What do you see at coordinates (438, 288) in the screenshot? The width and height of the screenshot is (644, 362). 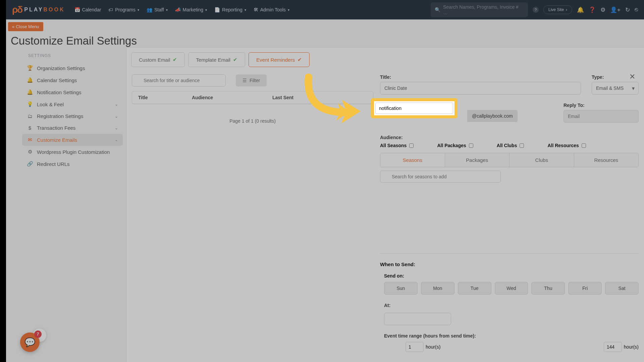 I see `day-mon: Mon` at bounding box center [438, 288].